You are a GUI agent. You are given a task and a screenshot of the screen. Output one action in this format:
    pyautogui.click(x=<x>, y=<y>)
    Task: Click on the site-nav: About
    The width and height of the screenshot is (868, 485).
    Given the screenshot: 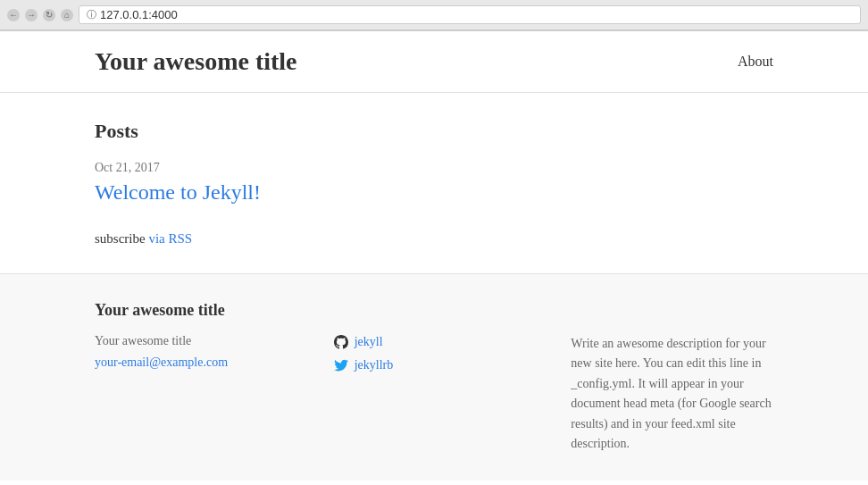 What is the action you would take?
    pyautogui.click(x=755, y=62)
    